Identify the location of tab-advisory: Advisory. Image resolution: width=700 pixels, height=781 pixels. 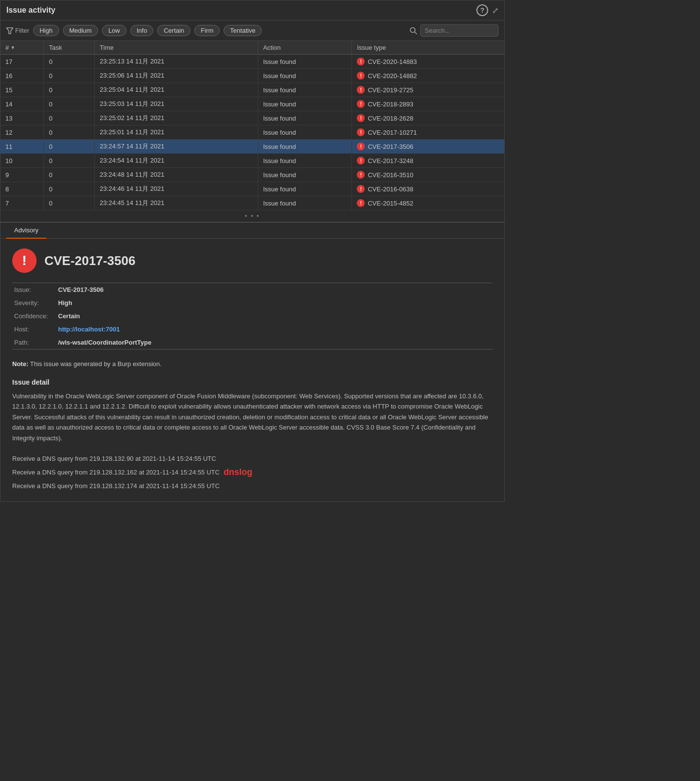
(26, 230).